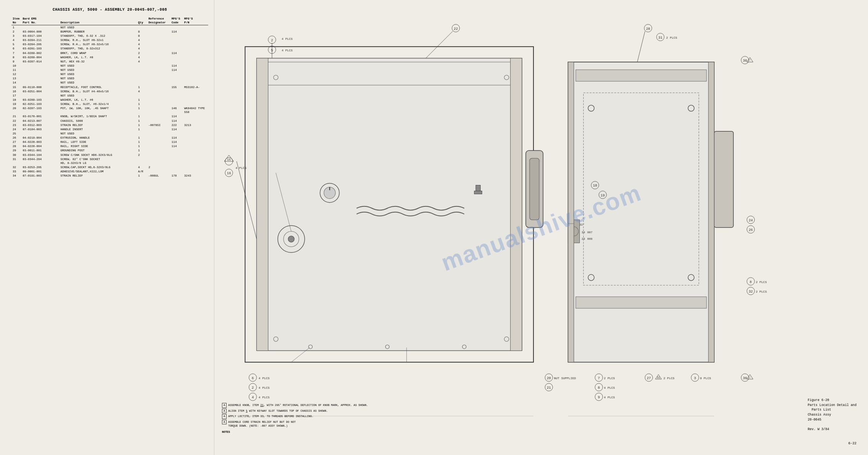  I want to click on table-row: 14NOT USED, so click(110, 83).